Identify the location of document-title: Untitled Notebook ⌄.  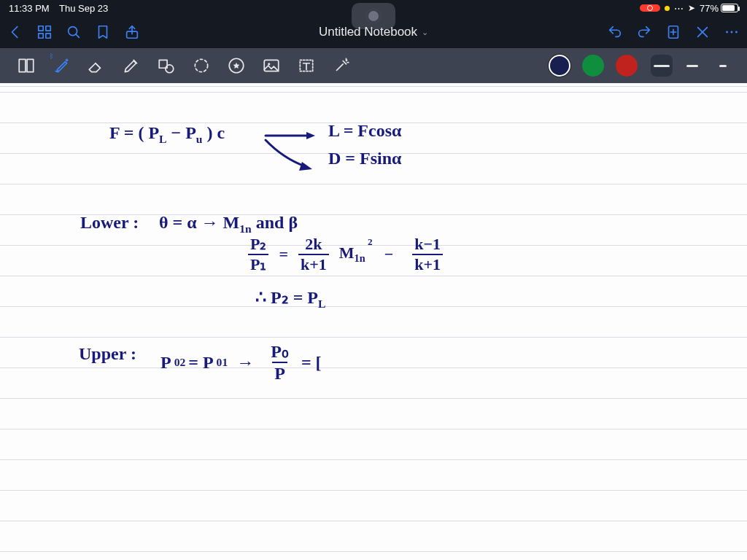
(374, 32).